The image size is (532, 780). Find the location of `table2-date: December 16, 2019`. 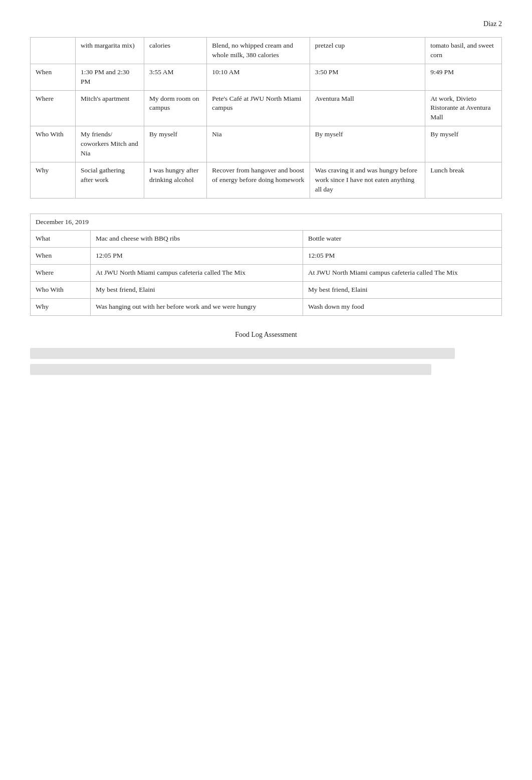

table2-date: December 16, 2019 is located at coordinates (267, 222).